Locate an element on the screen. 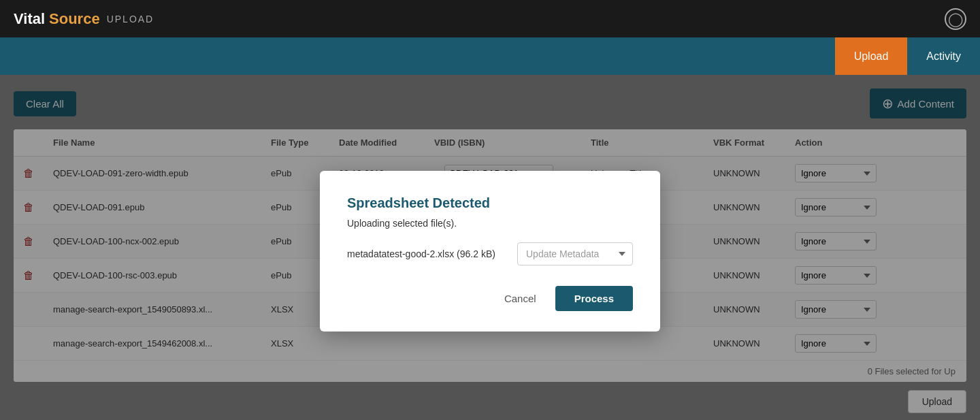 This screenshot has height=420, width=980. modal-file-row: metadatatest-good-2.xlsx (96.2 kB) Updat… is located at coordinates (490, 254).